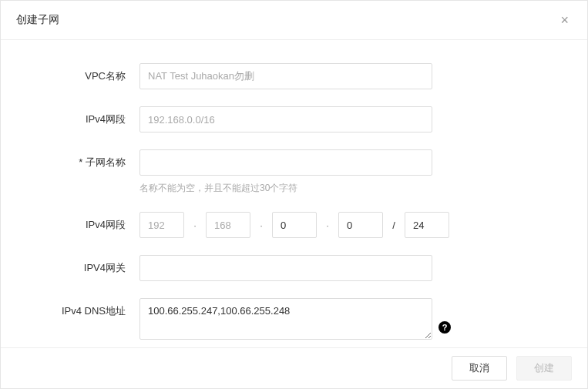 The width and height of the screenshot is (588, 389). What do you see at coordinates (286, 119) in the screenshot?
I see `ipv4-range-input` at bounding box center [286, 119].